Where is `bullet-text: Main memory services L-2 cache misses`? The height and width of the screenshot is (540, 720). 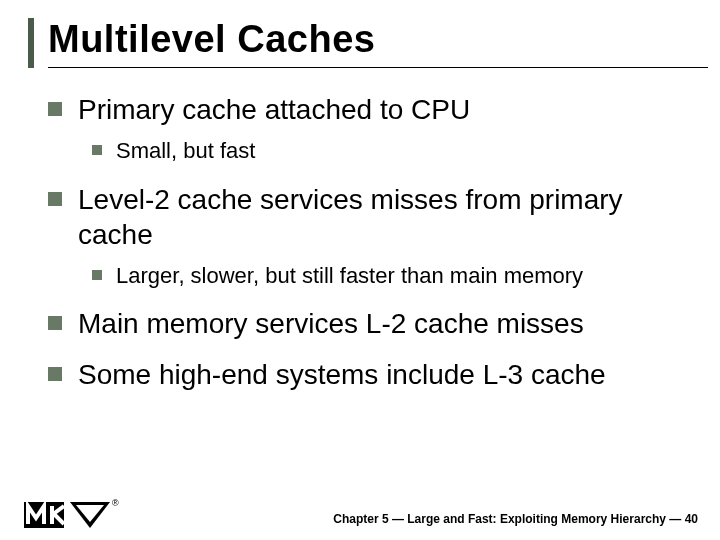 bullet-text: Main memory services L-2 cache misses is located at coordinates (331, 324).